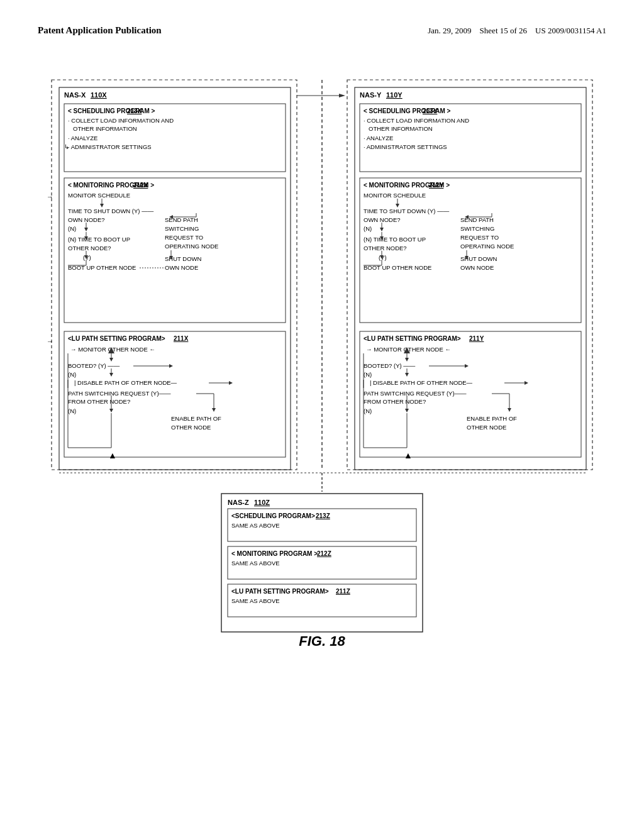 The height and width of the screenshot is (830, 644). Describe the element at coordinates (135, 111) in the screenshot. I see `svg-text: 213X` at that location.